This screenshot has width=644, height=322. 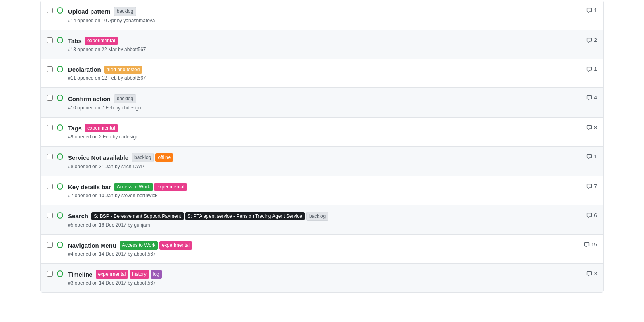 I want to click on issue-title: Navigation Menu, so click(x=92, y=246).